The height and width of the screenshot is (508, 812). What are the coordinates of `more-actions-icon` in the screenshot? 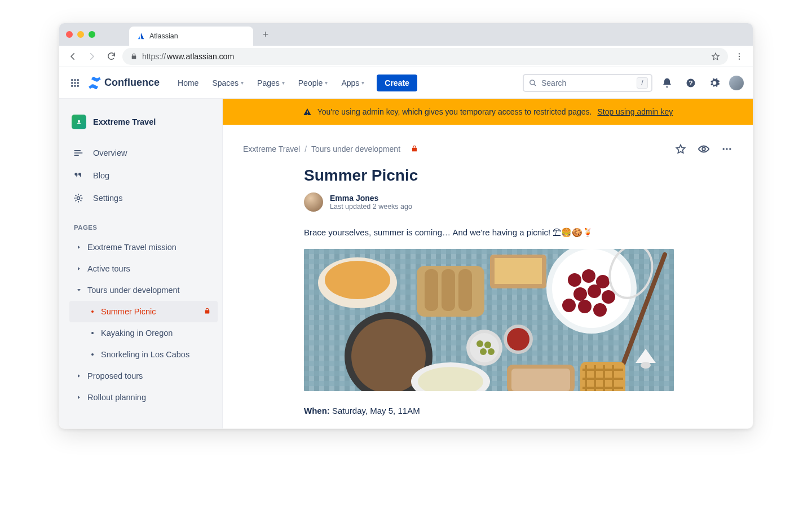 It's located at (727, 149).